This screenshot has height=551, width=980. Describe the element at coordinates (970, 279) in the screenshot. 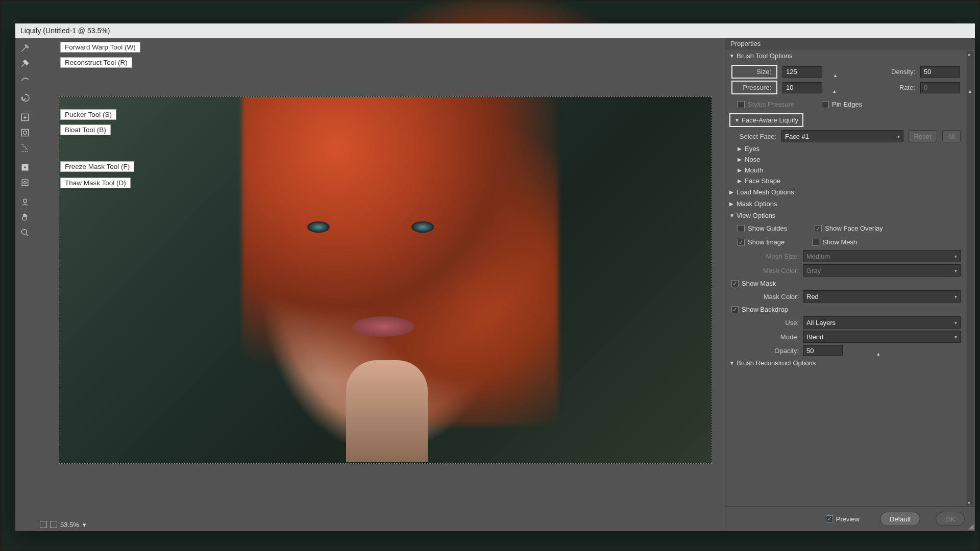

I see `scrollbar` at that location.